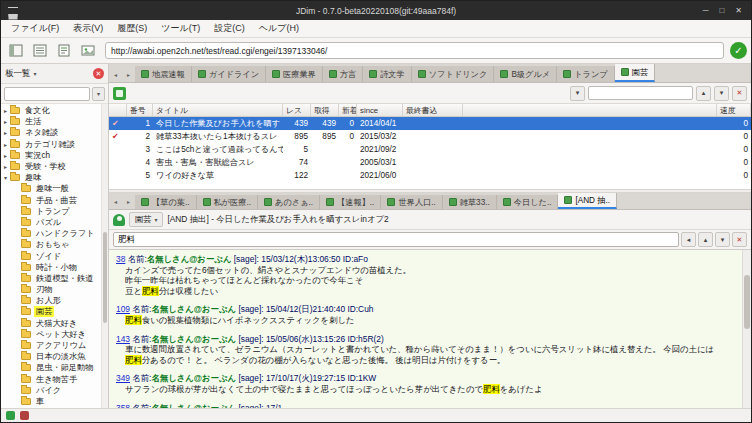 The height and width of the screenshot is (423, 752). What do you see at coordinates (230, 28) in the screenshot?
I see `menu-item: 設定(C)` at bounding box center [230, 28].